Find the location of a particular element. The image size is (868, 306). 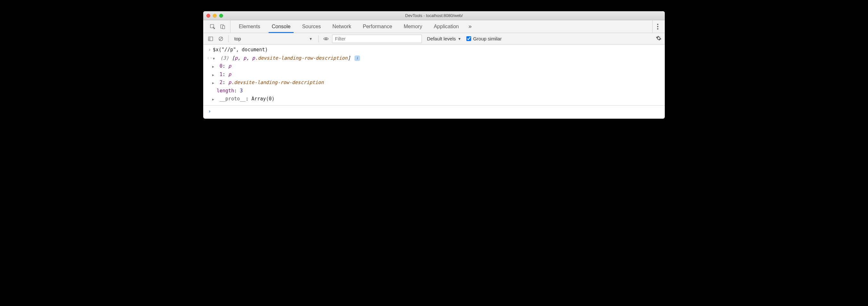

settings-menu-icon is located at coordinates (658, 26).